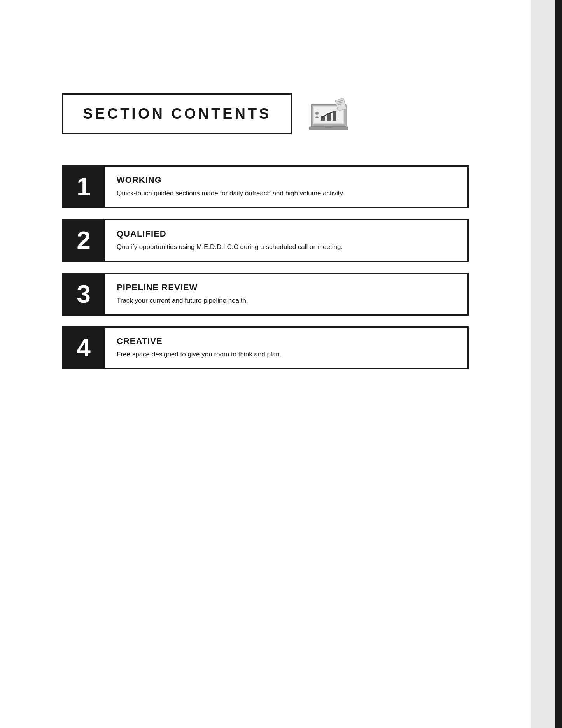  Describe the element at coordinates (265, 348) in the screenshot. I see `item-row-4: 4 CREATIVE Free space designed to give y…` at that location.